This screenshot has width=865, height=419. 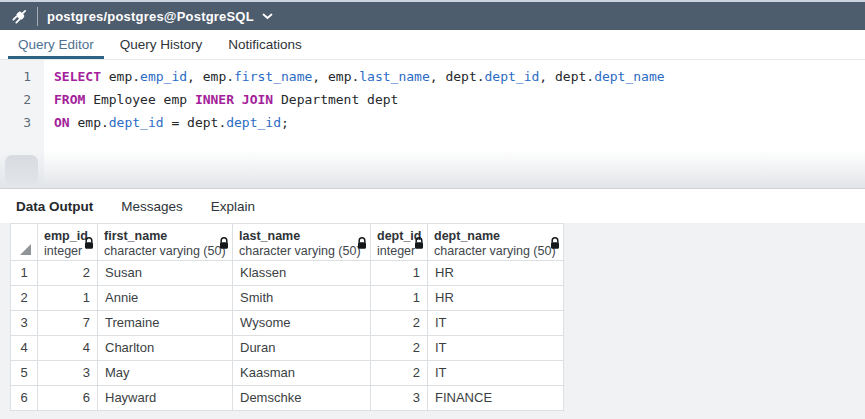 What do you see at coordinates (140, 100) in the screenshot?
I see `sql-text: Employee emp` at bounding box center [140, 100].